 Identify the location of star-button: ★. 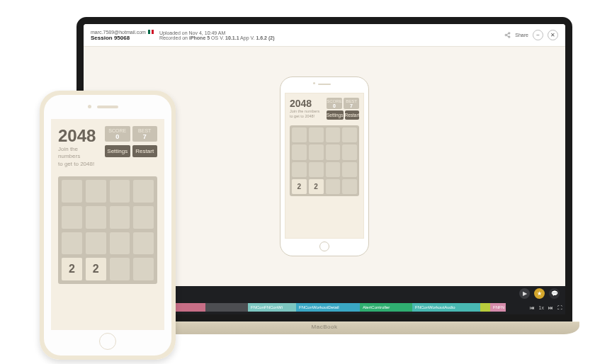
(540, 293).